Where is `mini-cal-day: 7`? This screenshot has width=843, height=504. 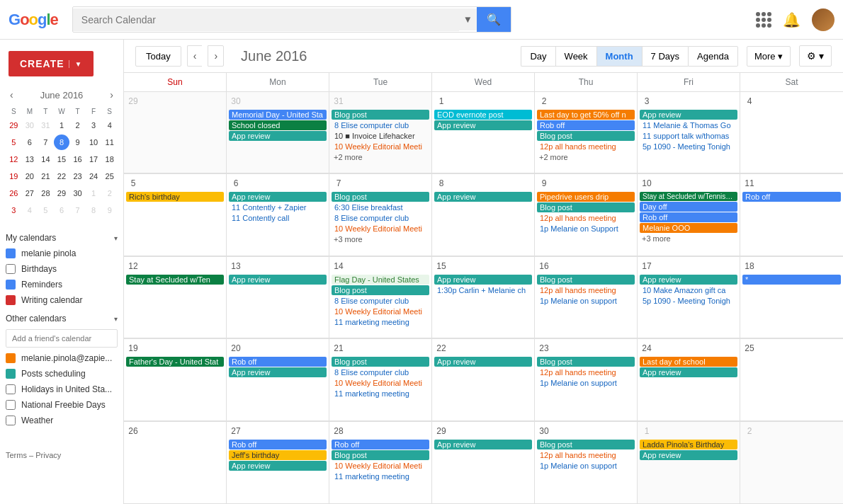 mini-cal-day: 7 is located at coordinates (78, 210).